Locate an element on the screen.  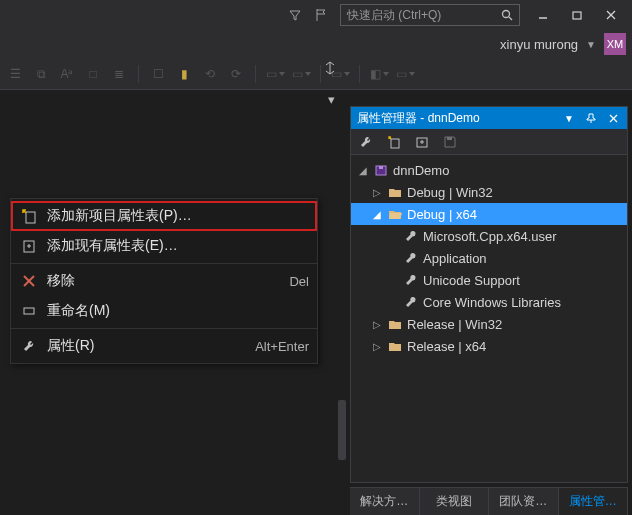
tree-config-debug-x64: ◢ Debug | x64 is located at coordinates (489, 214).